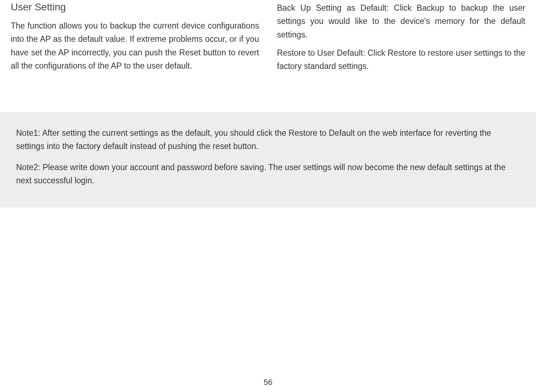  What do you see at coordinates (268, 382) in the screenshot?
I see `page-number: 56` at bounding box center [268, 382].